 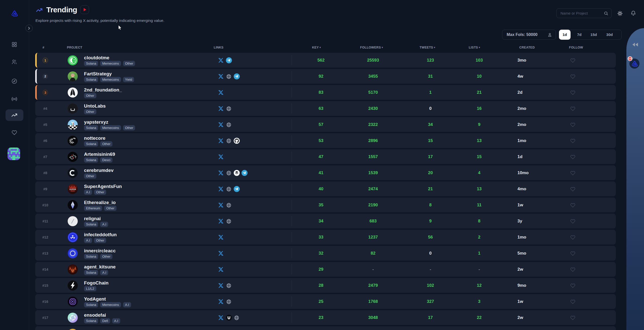 I want to click on svg-text: SUPER, so click(x=73, y=189).